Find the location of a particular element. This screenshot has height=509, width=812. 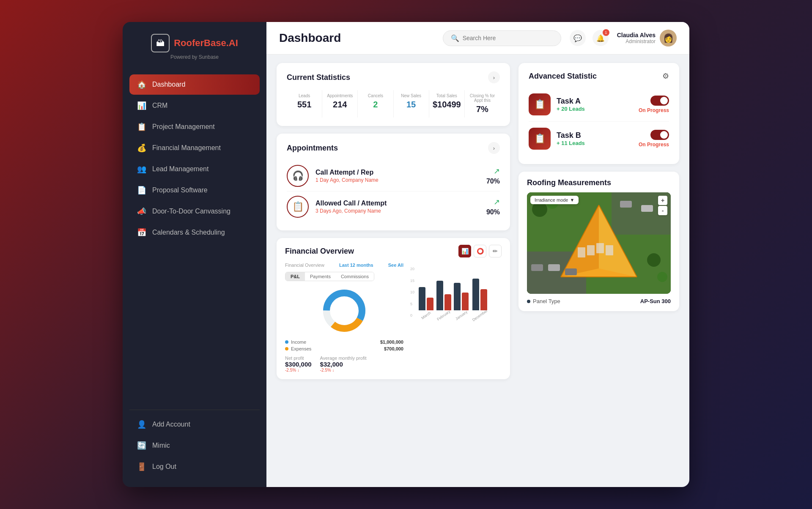

financial-inner: Financial Overview Last 12 months See Al… is located at coordinates (393, 317).